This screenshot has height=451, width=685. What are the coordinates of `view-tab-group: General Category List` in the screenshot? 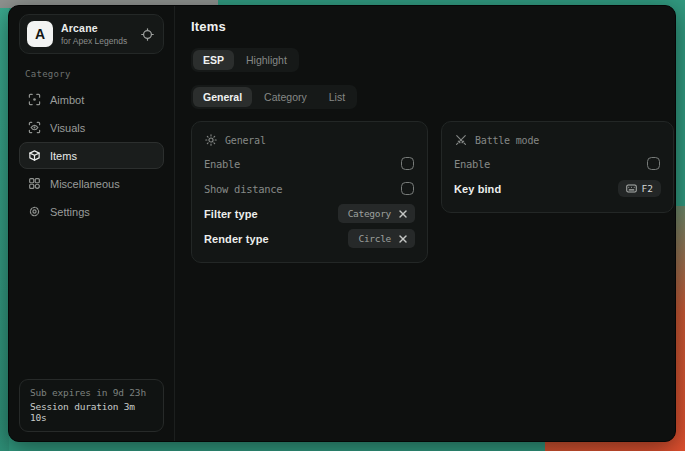 It's located at (274, 97).